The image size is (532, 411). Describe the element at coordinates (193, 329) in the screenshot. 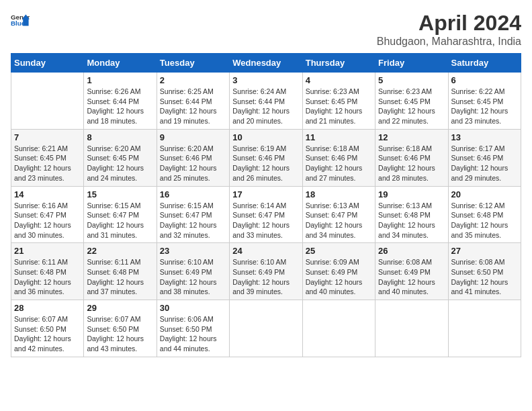

I see `calendar-cell: 30 Sunrise: 6:06 AM Sunset: 6:50 PM Dayl…` at that location.